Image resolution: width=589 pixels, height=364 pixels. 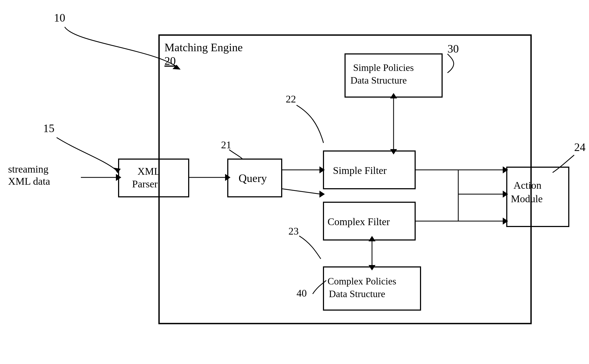 I want to click on ref-40-label: 40, so click(x=302, y=293).